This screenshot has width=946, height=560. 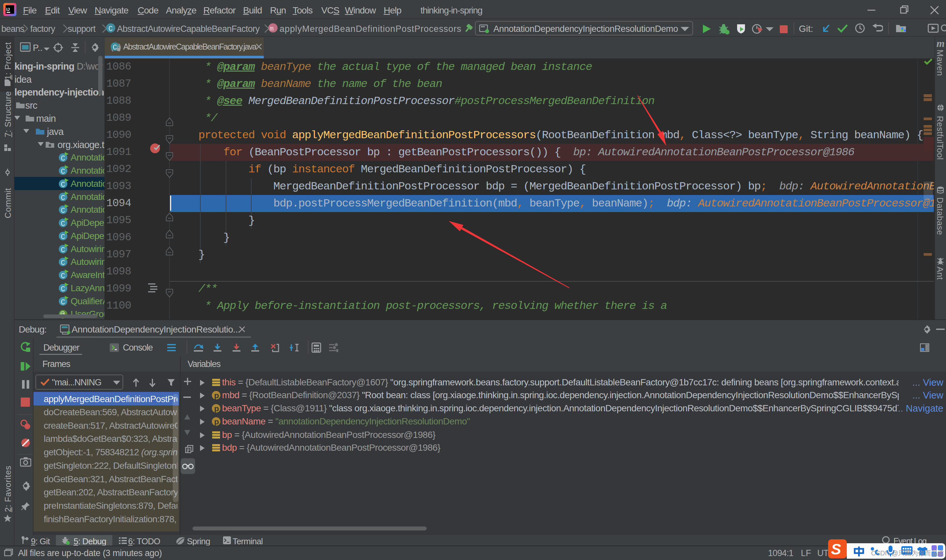 What do you see at coordinates (8, 9) in the screenshot?
I see `svg-text: IJ` at bounding box center [8, 9].